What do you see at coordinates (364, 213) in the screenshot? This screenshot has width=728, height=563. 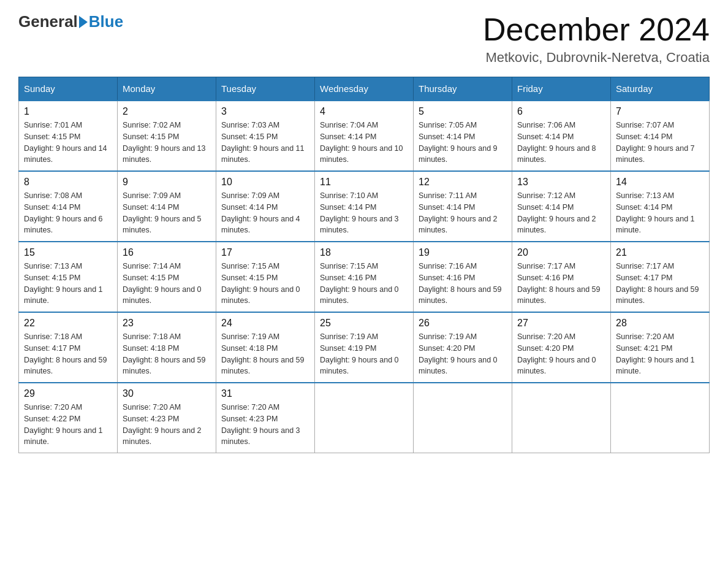 I see `day-info: Sunrise: 7:10 AMSunset: 4:14 PMDaylight:…` at bounding box center [364, 213].